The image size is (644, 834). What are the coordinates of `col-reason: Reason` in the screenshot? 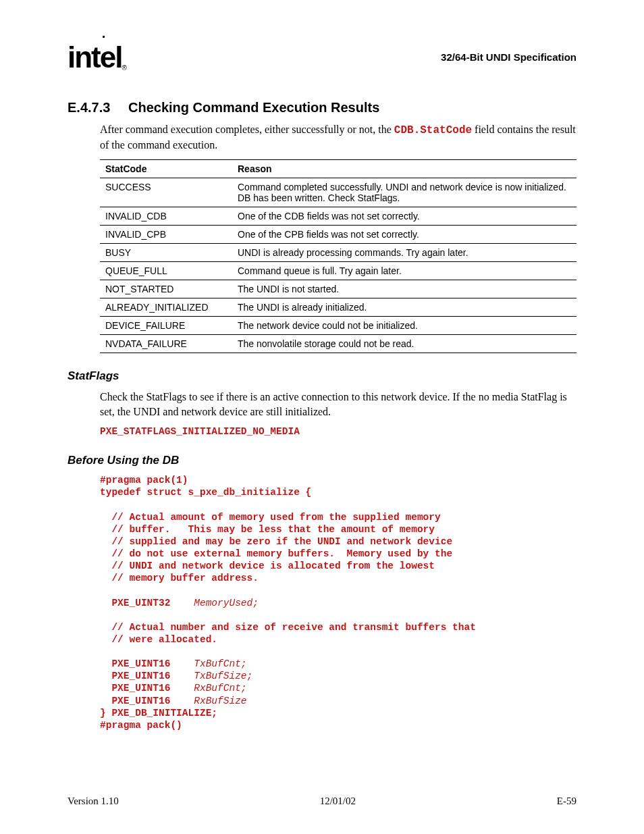 It's located at (404, 169).